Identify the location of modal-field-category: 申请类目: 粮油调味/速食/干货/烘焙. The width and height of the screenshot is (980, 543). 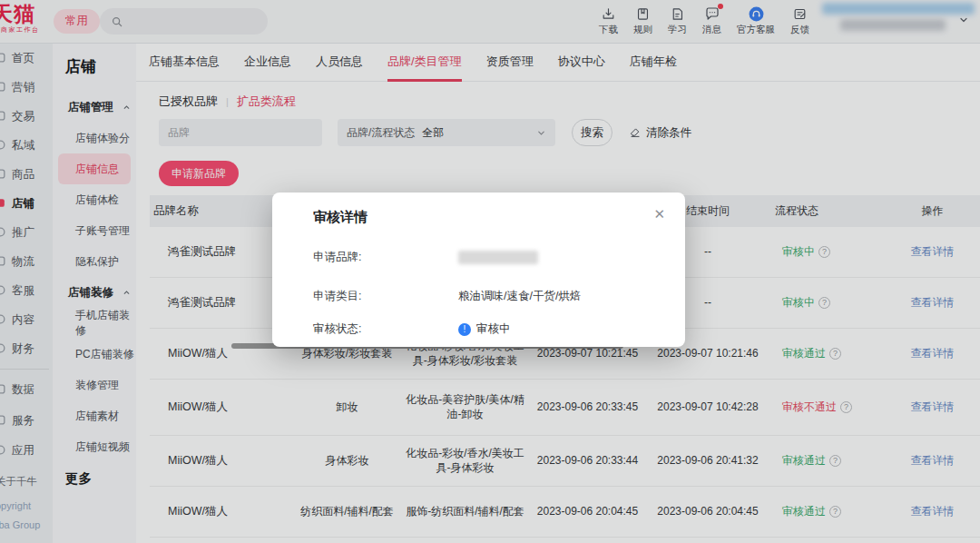
(446, 296).